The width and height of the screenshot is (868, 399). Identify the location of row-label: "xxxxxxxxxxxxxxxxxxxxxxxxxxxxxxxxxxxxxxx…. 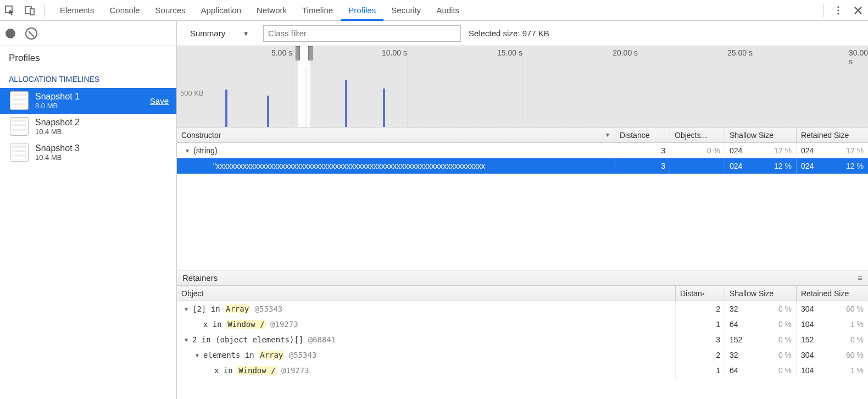
(349, 166).